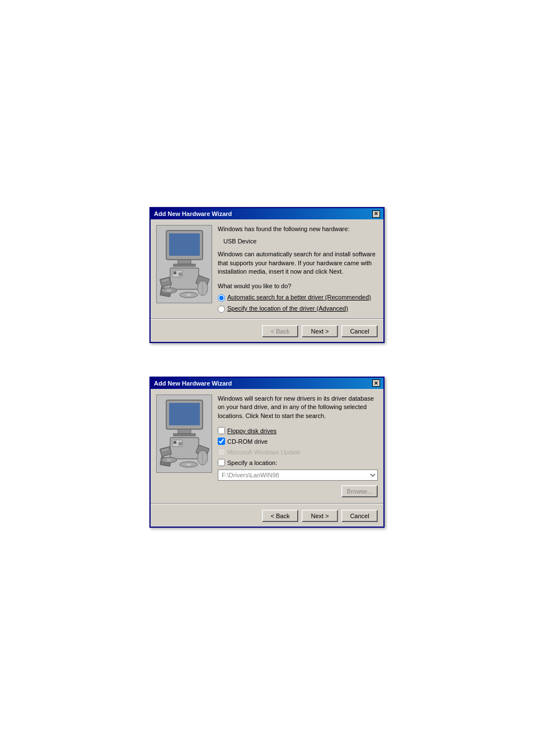 Image resolution: width=534 pixels, height=756 pixels. I want to click on checkbox4-input, so click(222, 462).